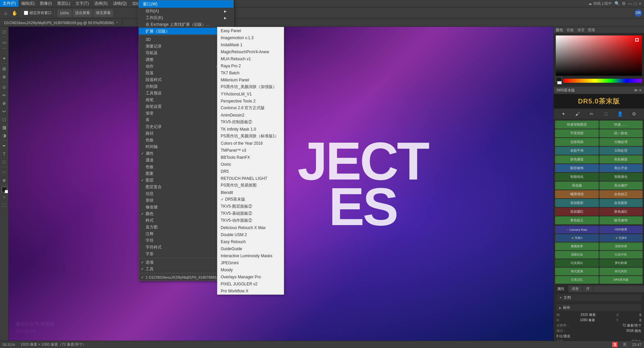  What do you see at coordinates (636, 3) in the screenshot?
I see `maximize-icon: □` at bounding box center [636, 3].